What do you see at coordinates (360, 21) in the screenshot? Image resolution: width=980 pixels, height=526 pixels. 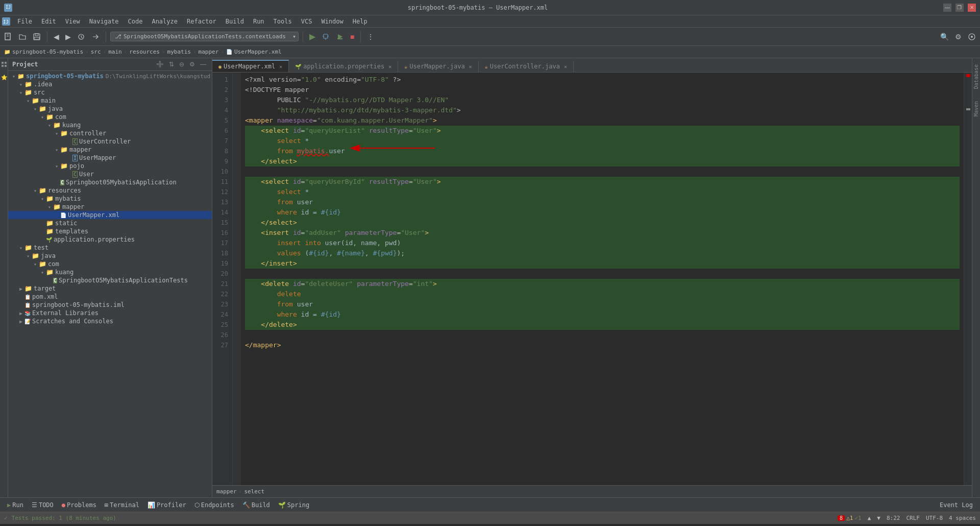 I see `menu-help: Help` at bounding box center [360, 21].